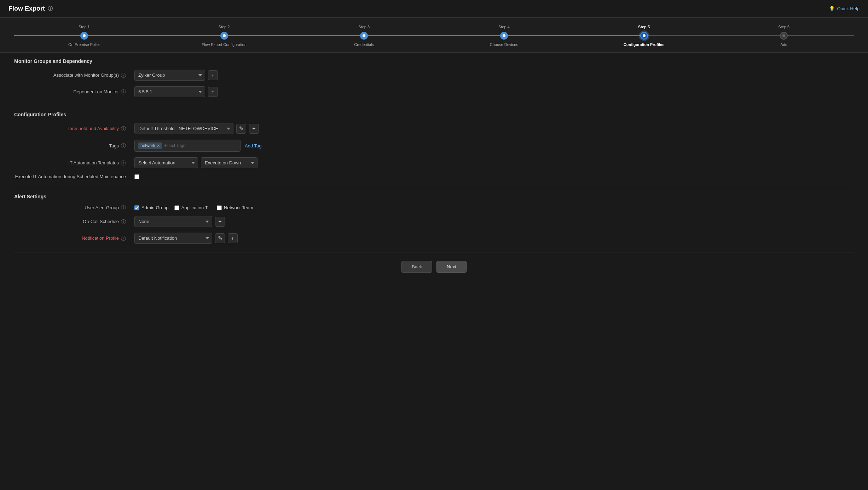  Describe the element at coordinates (261, 36) in the screenshot. I see `step-2-post-line` at that location.